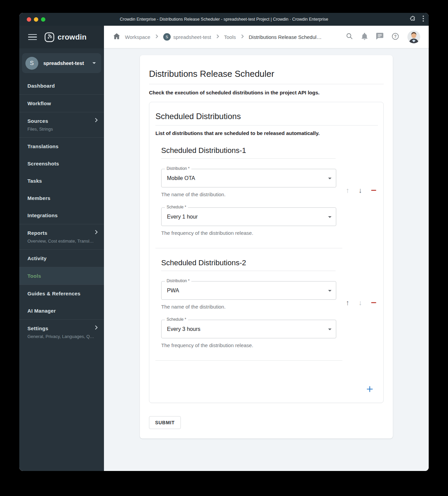  I want to click on sidebar-header: crowdin, so click(62, 37).